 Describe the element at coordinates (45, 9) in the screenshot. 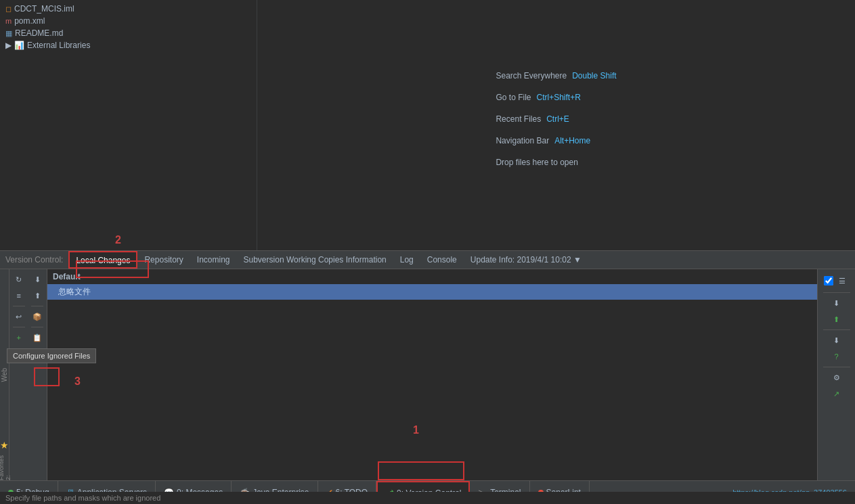

I see `tree-item-iml-label: CDCT_MCIS.iml` at that location.